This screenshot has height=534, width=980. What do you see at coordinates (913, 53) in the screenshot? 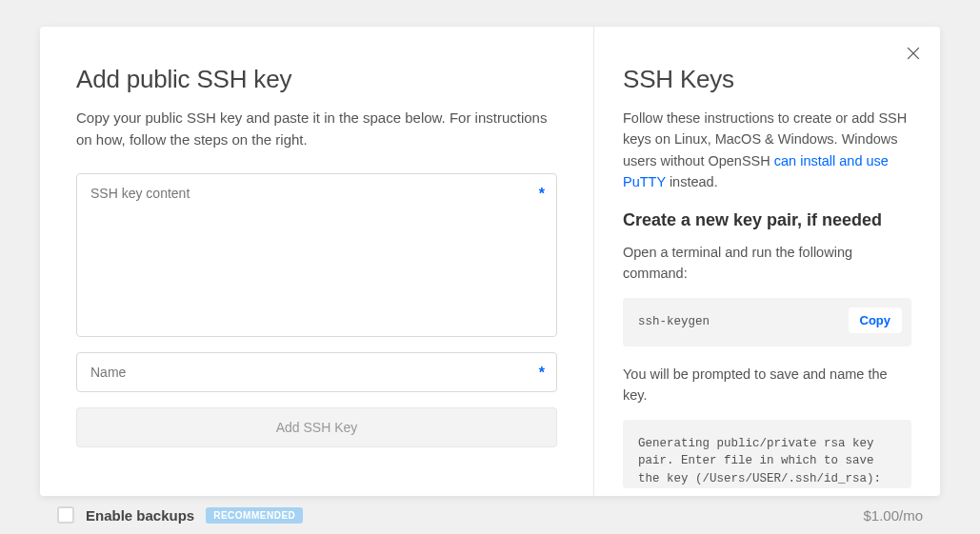
I see `close-button` at bounding box center [913, 53].